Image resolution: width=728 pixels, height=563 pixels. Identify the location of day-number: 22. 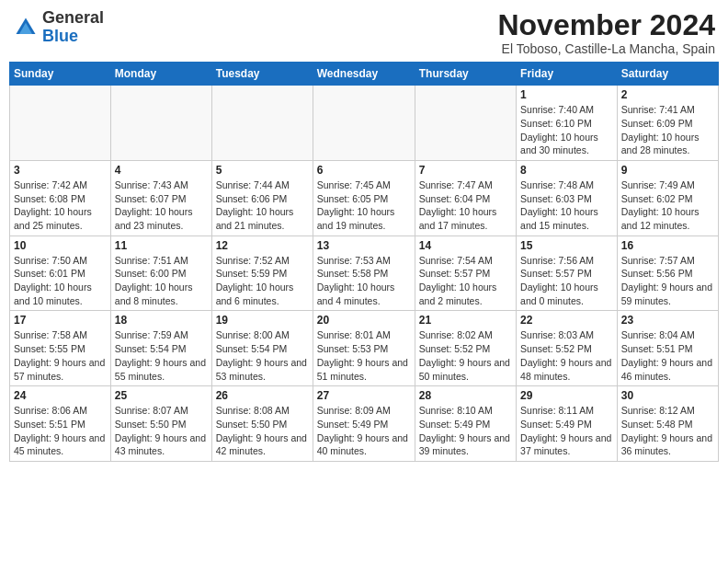
(566, 320).